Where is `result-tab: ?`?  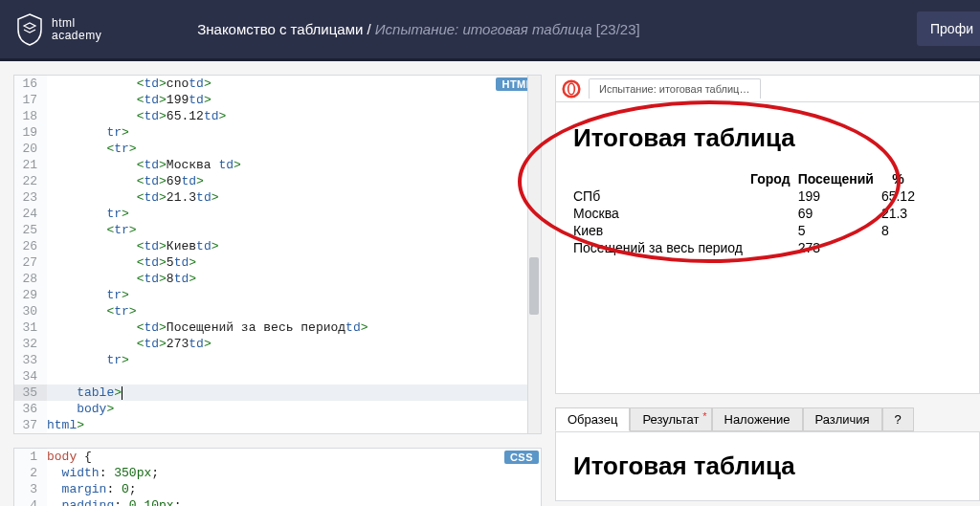 result-tab: ? is located at coordinates (898, 419).